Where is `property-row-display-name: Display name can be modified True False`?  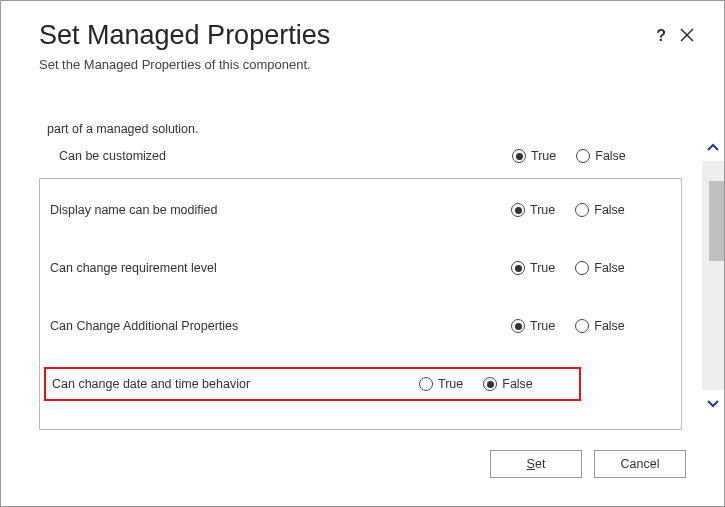
property-row-display-name: Display name can be modified True False is located at coordinates (360, 210).